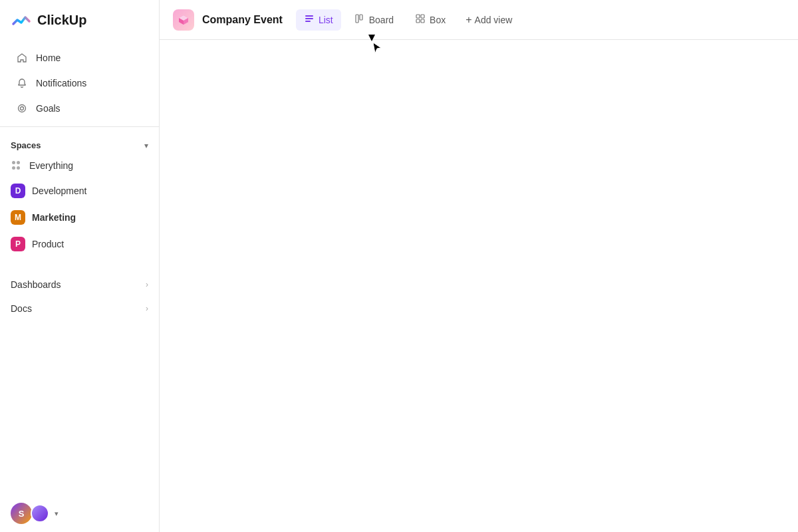  Describe the element at coordinates (382, 20) in the screenshot. I see `tab-board-label: Board` at that location.